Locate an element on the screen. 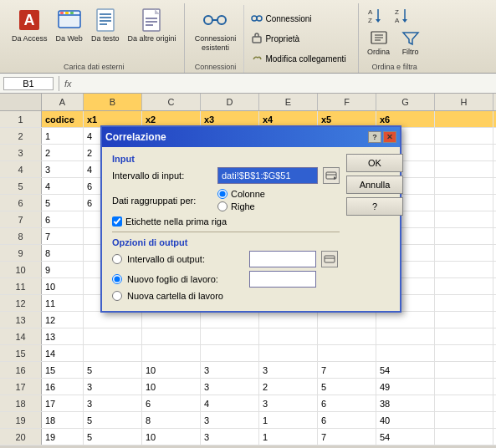 The height and width of the screenshot is (448, 496). new-workbook-label: Nuova cartella di lavoro is located at coordinates (186, 296).